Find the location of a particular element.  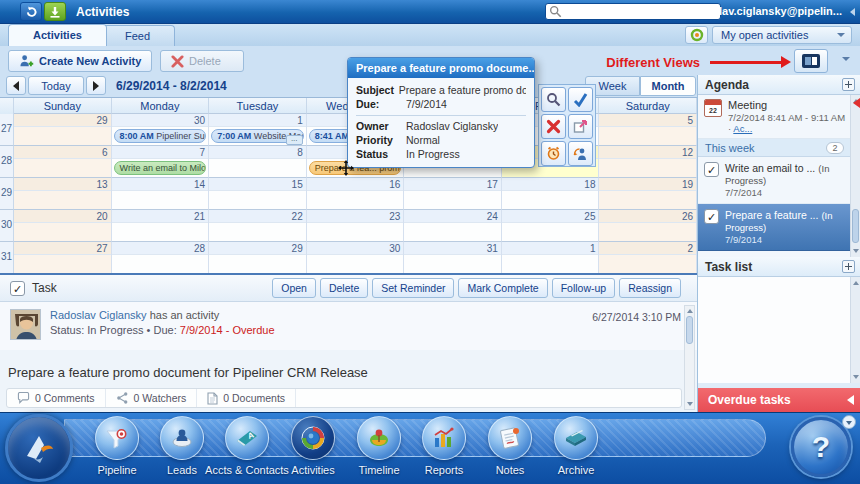

agenda-scrollbar is located at coordinates (855, 176).